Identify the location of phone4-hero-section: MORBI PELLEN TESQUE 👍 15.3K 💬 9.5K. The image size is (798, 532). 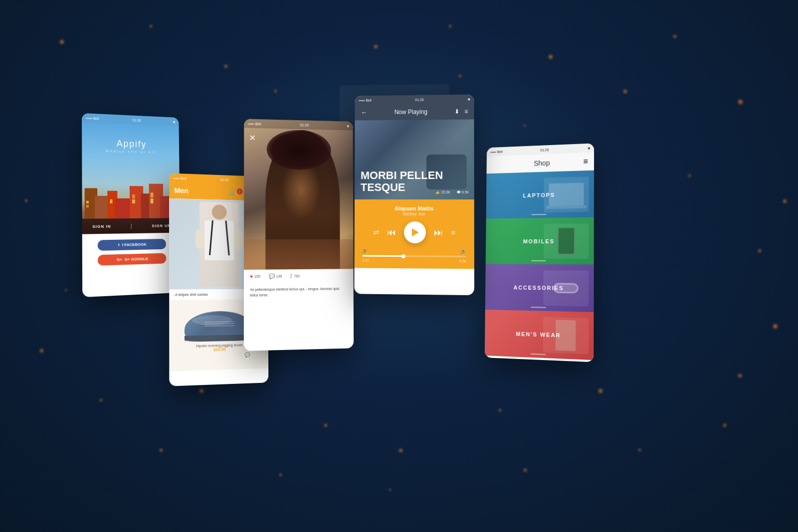
(414, 160).